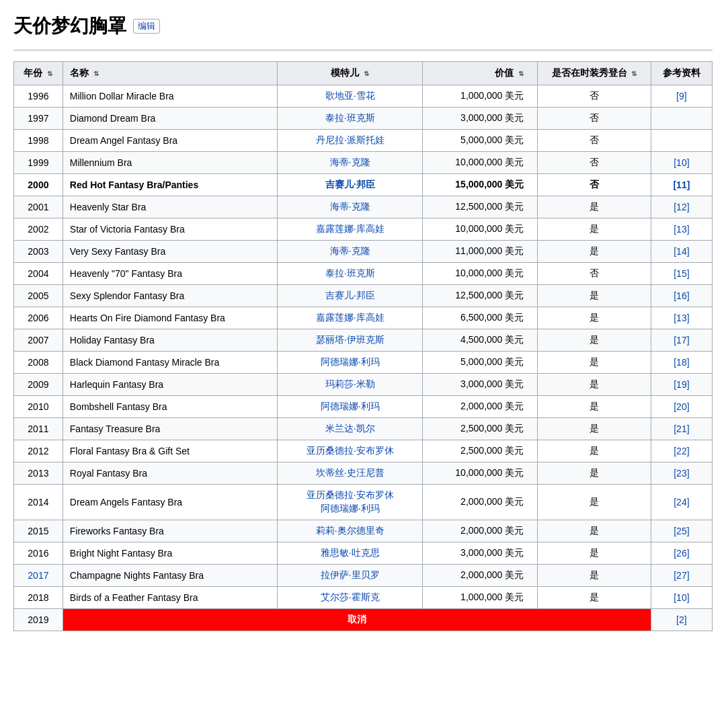 The height and width of the screenshot is (728, 726). What do you see at coordinates (350, 95) in the screenshot?
I see `model-link: 歌地亚·雪花` at bounding box center [350, 95].